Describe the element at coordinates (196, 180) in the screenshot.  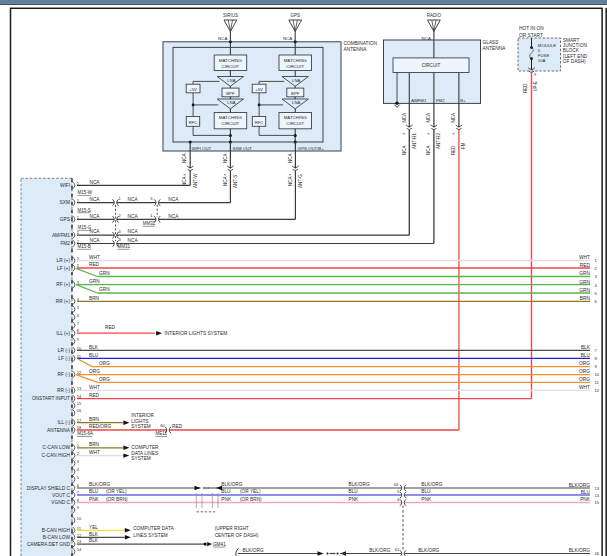
I see `svg-text: ANT-W` at that location.